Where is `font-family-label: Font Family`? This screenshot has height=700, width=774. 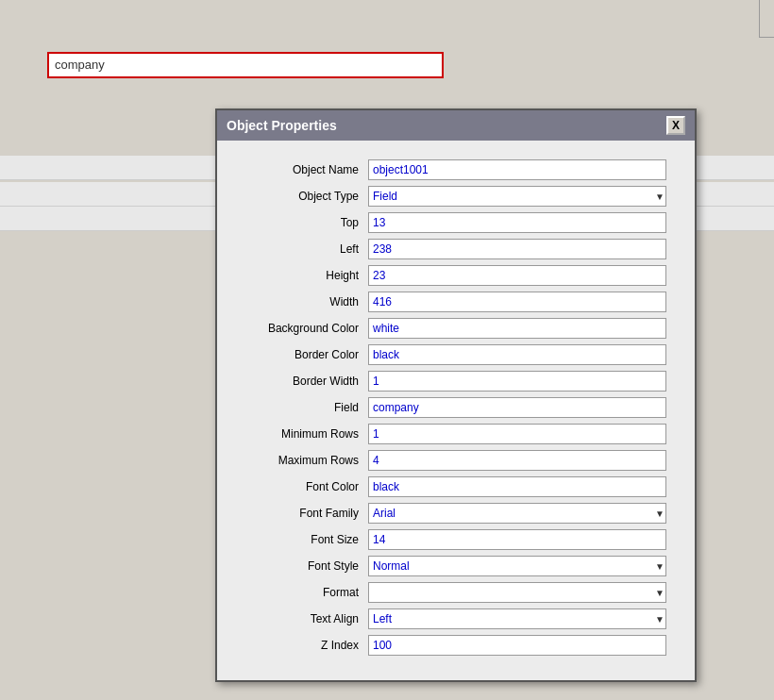 font-family-label: Font Family is located at coordinates (302, 513).